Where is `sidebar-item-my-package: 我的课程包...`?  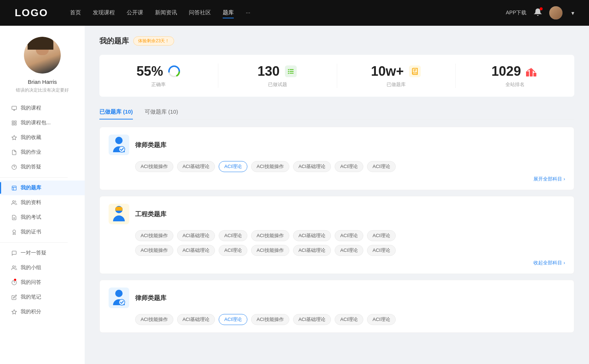
sidebar-item-my-package: 我的课程包... is located at coordinates (42, 123).